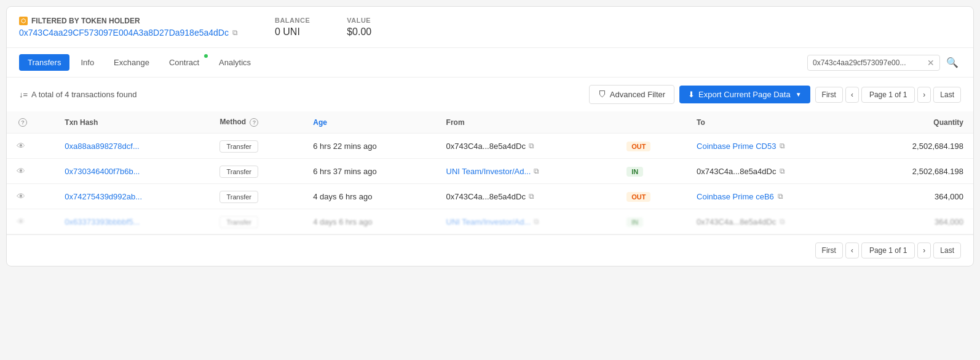 Image resolution: width=980 pixels, height=360 pixels. What do you see at coordinates (128, 33) in the screenshot?
I see `token-address-link: 0x743C4aa29CF573097E004A3a8D27Da918e5a4d…` at bounding box center [128, 33].